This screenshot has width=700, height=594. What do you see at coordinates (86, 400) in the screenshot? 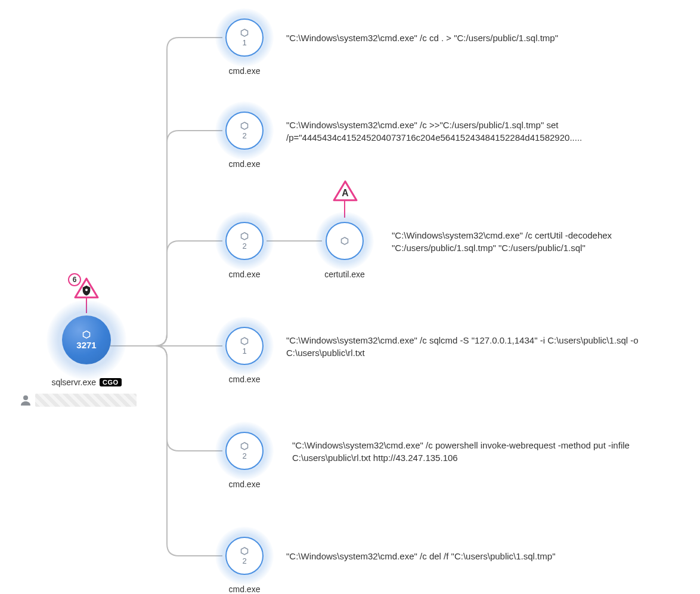
I see `redacted-username` at bounding box center [86, 400].